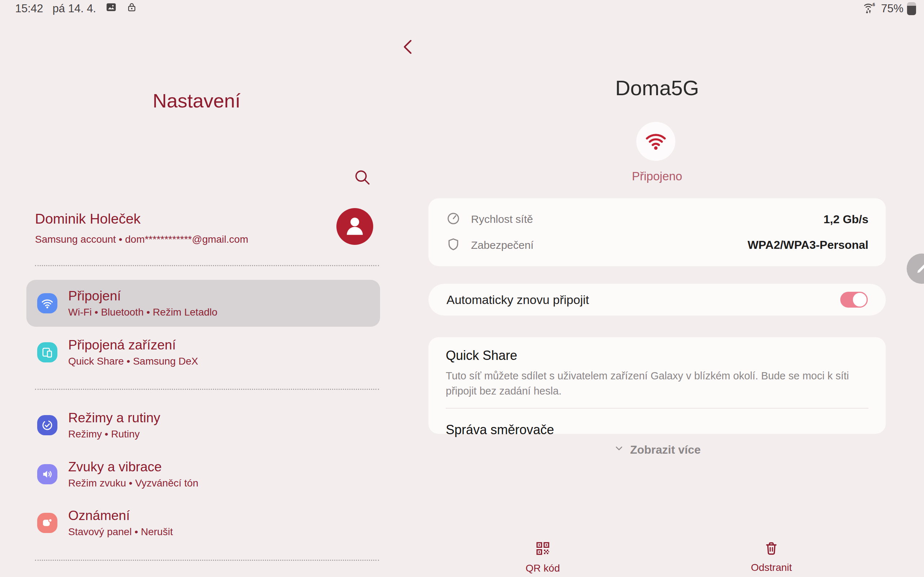 This screenshot has height=577, width=924. What do you see at coordinates (919, 269) in the screenshot?
I see `pencil-icon` at bounding box center [919, 269].